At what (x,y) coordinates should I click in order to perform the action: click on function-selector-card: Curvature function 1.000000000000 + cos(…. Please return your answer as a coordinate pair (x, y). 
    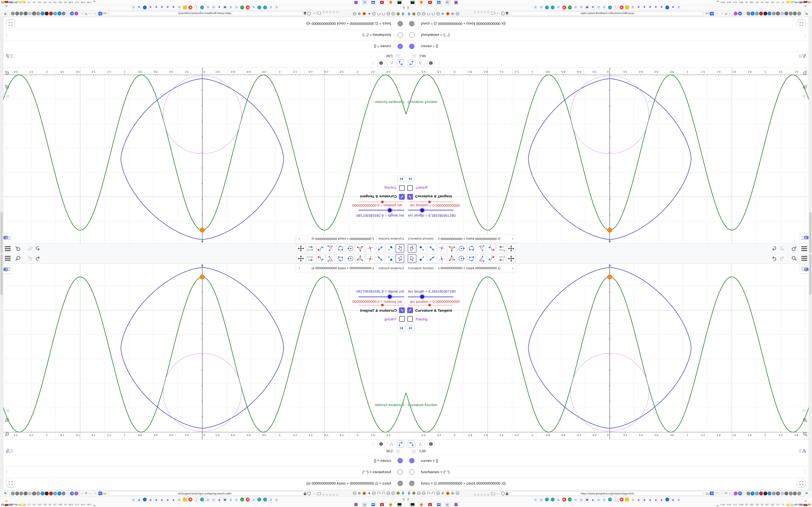
    Looking at the image, I should click on (461, 239).